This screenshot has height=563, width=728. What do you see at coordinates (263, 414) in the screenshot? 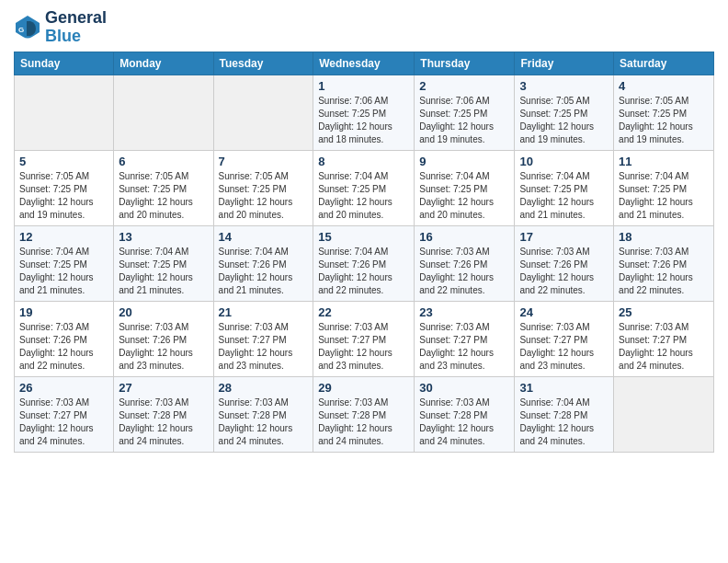
I see `calendar-cell: 28Sunrise: 7:03 AM Sunset: 7:28 PM Dayli…` at bounding box center [263, 414].